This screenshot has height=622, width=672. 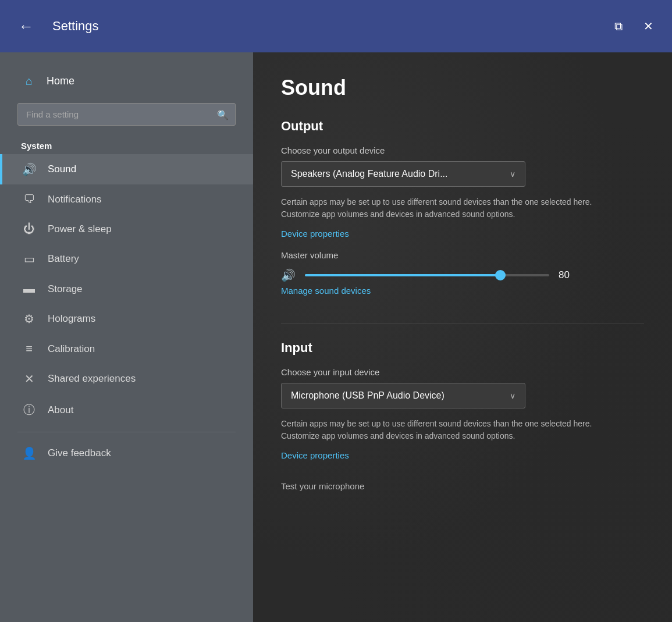 I want to click on calibration-icon: ≡, so click(x=29, y=349).